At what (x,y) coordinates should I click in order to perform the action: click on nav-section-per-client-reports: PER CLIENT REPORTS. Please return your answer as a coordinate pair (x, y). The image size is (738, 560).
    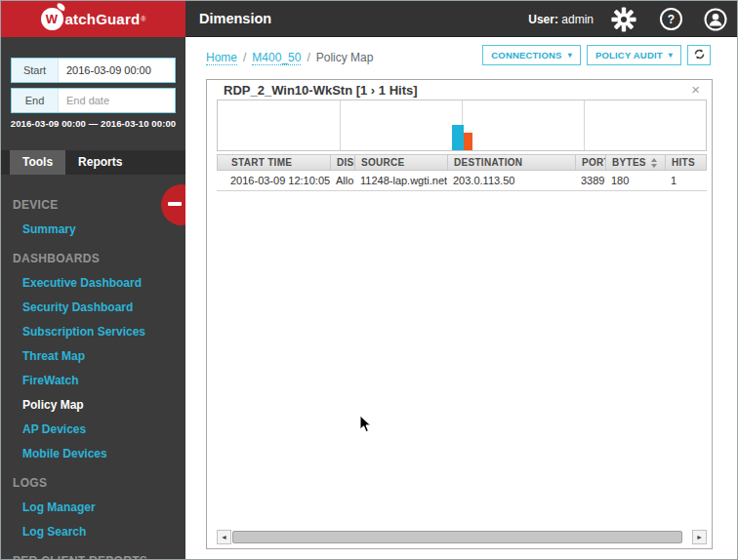
    Looking at the image, I should click on (94, 554).